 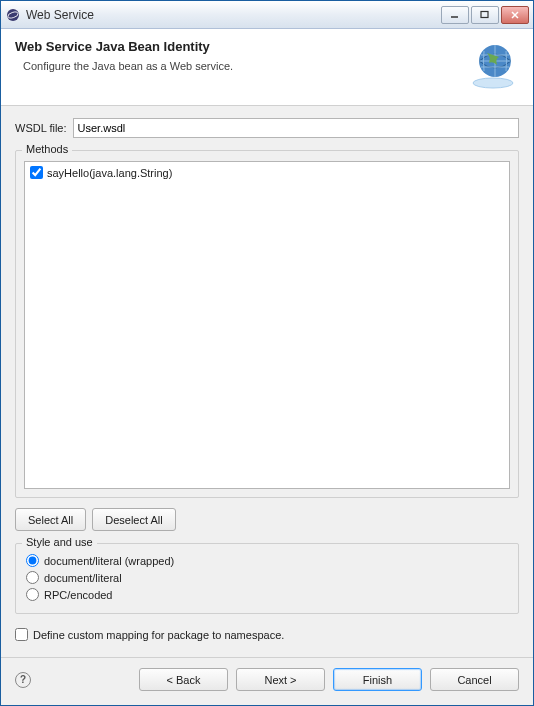 I want to click on next-button: Next >, so click(x=280, y=680).